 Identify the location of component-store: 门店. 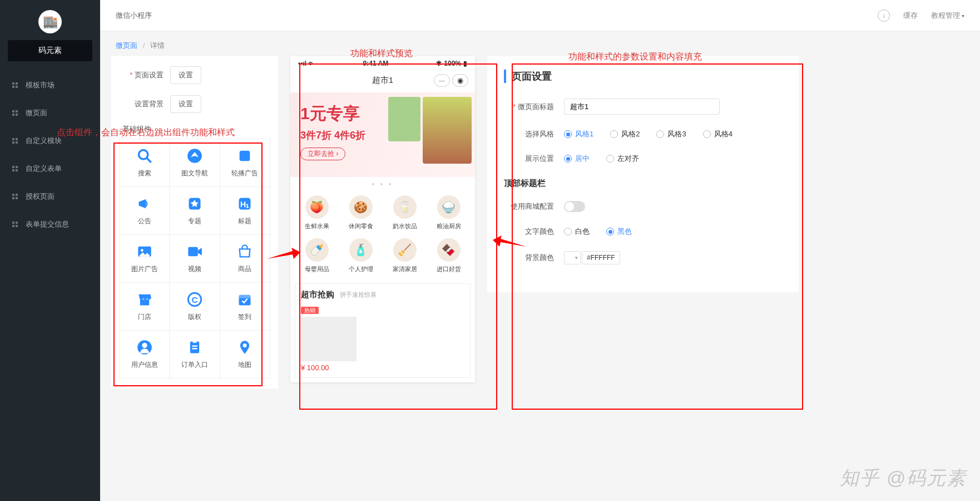
(145, 307).